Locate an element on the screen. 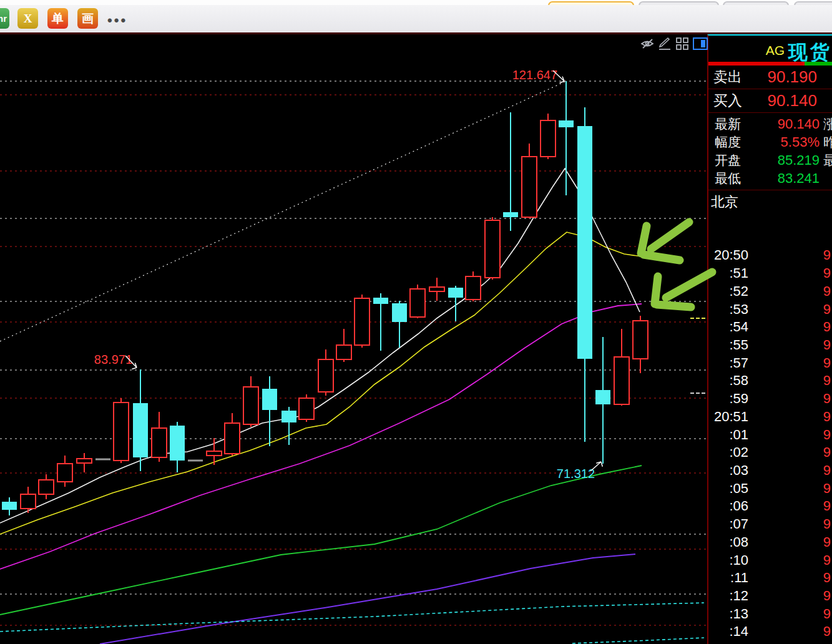 The height and width of the screenshot is (644, 832). stats-rows: 最新90.140涨幅度5.53%昨开盘85.219最最低83.241 is located at coordinates (770, 152).